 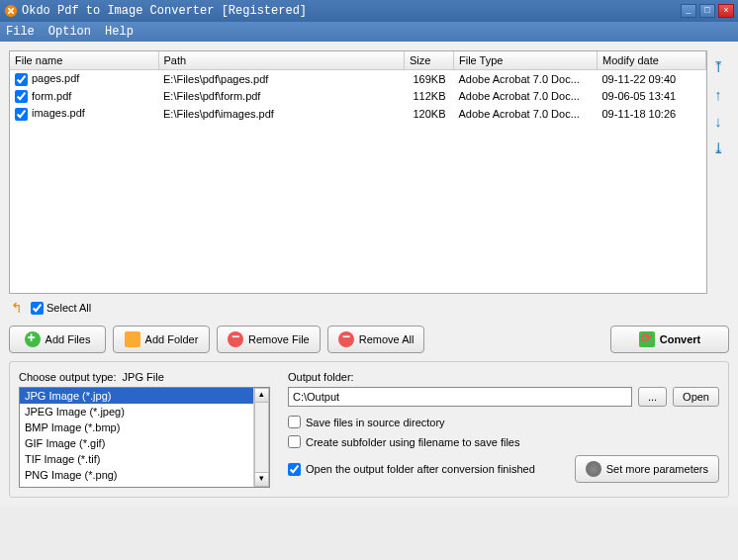 I want to click on list-item: PNG Image (*.png), so click(x=137, y=475).